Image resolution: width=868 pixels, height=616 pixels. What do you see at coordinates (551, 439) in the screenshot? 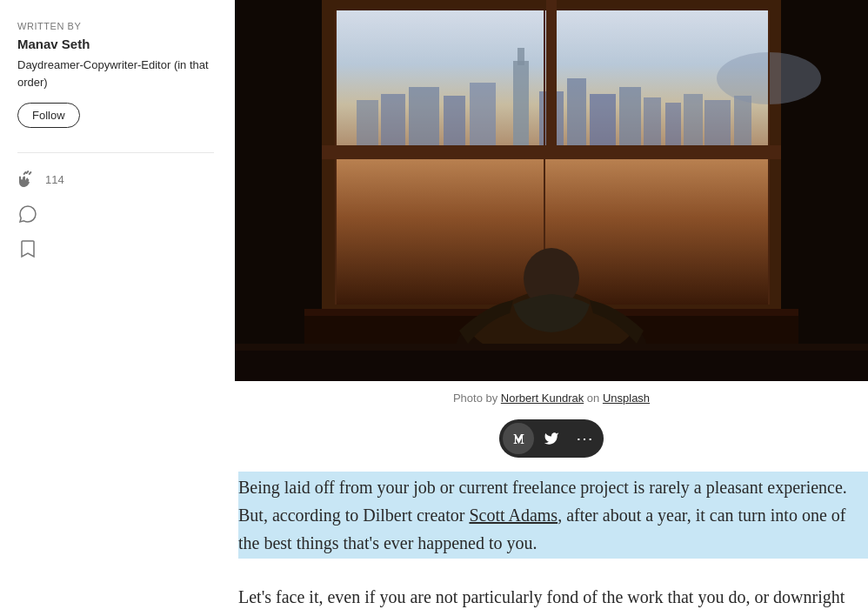
I see `share-twitter-button` at bounding box center [551, 439].